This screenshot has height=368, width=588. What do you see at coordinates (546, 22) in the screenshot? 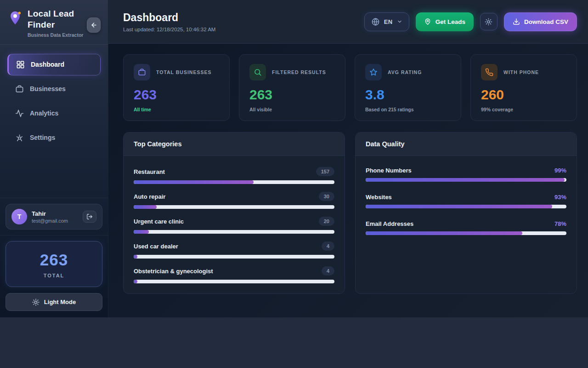
I see `download-csv-label: Download CSV` at bounding box center [546, 22].